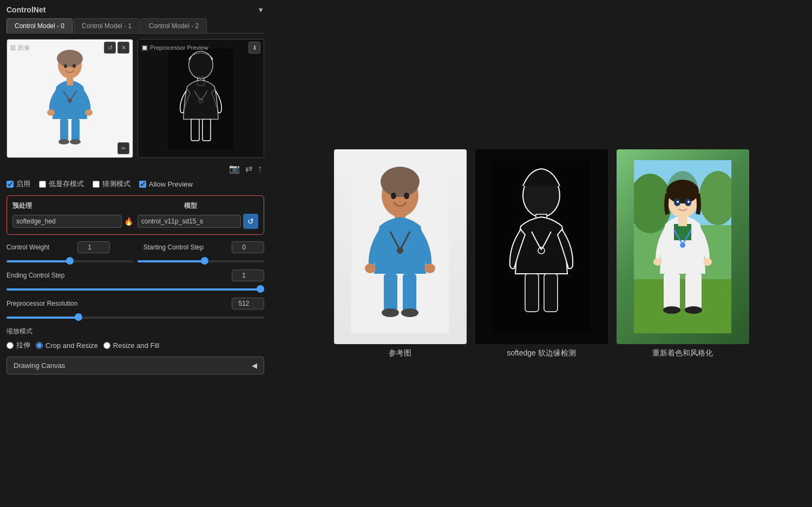  What do you see at coordinates (260, 169) in the screenshot?
I see `upload-icon: ↑` at bounding box center [260, 169].